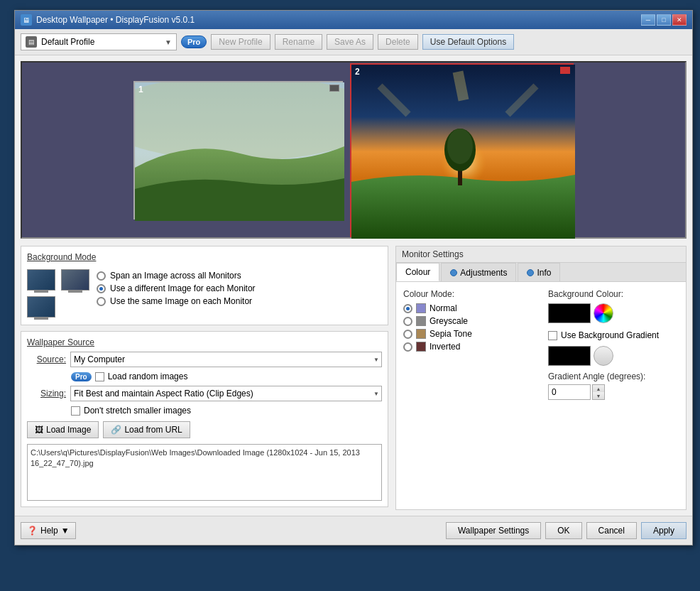  Describe the element at coordinates (50, 531) in the screenshot. I see `help-label: Help` at that location.